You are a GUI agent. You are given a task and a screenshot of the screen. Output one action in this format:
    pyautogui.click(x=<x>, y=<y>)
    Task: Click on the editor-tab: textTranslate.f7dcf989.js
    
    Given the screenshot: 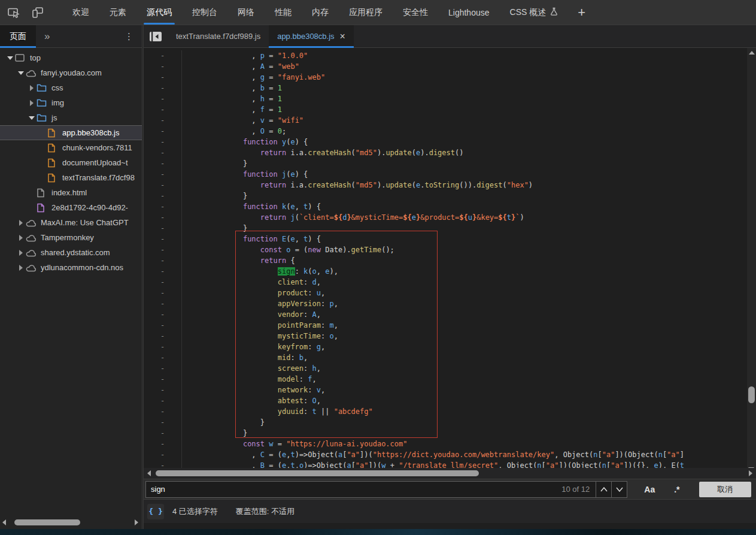 What is the action you would take?
    pyautogui.click(x=218, y=36)
    